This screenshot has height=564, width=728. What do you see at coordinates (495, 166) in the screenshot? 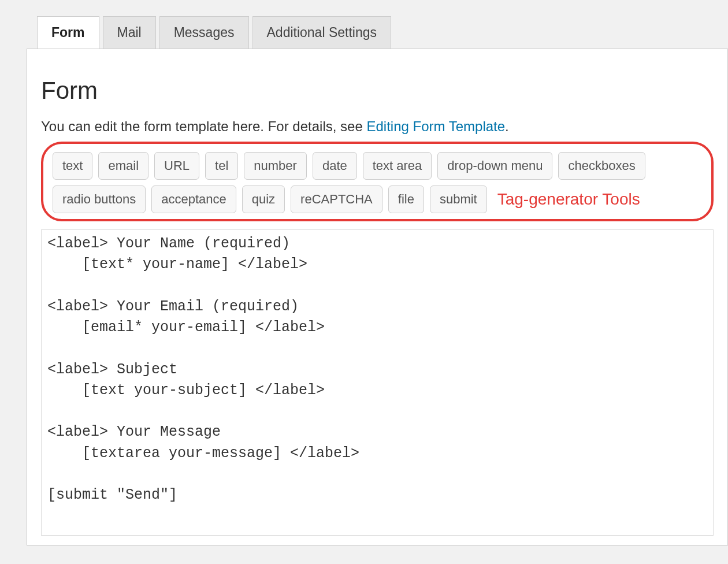
I see `tag-btn-dropdown: drop-down menu` at bounding box center [495, 166].